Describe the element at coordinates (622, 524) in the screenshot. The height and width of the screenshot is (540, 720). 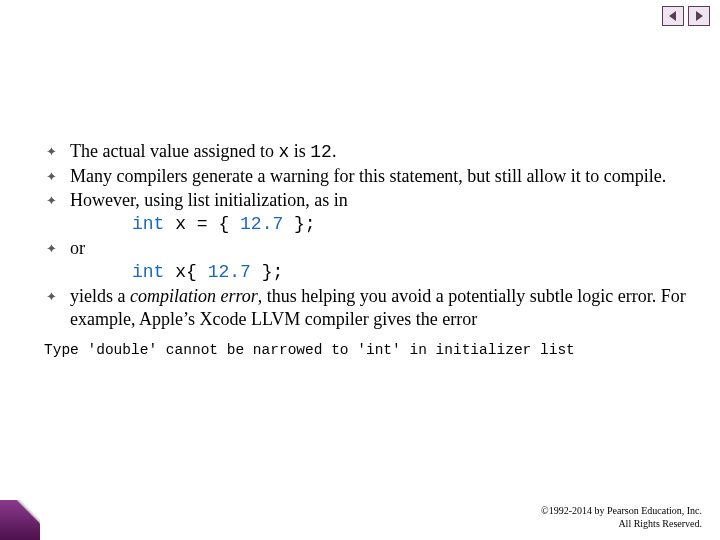
I see `footer-line: All Rights Reserved.` at that location.